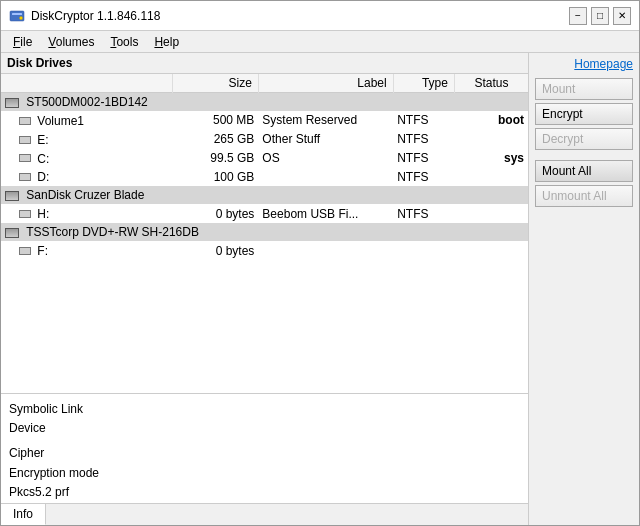 The height and width of the screenshot is (526, 640). Describe the element at coordinates (264, 195) in the screenshot. I see `disk-name: SanDisk Cruzer Blade` at that location.